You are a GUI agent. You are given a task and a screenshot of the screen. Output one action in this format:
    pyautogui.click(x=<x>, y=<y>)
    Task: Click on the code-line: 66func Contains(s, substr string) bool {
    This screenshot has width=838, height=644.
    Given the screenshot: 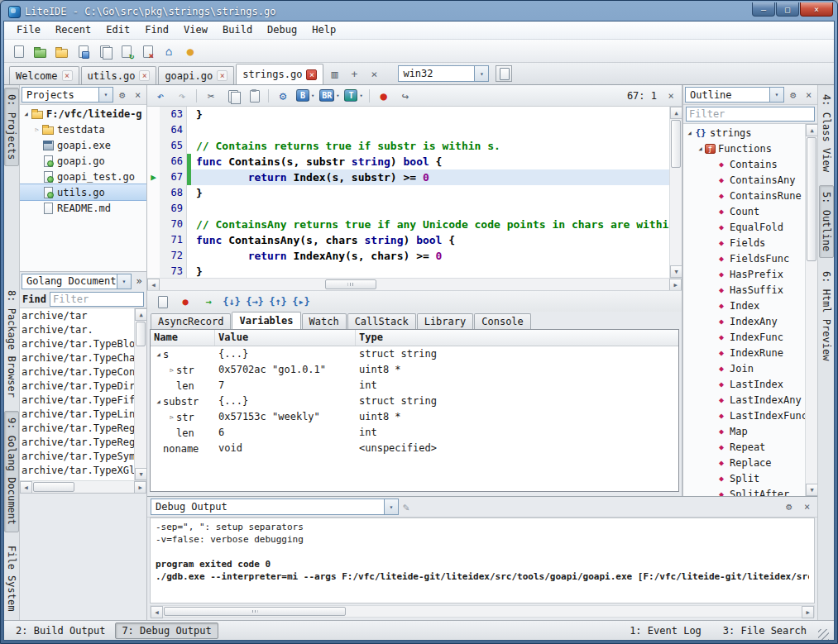 What is the action you would take?
    pyautogui.click(x=409, y=162)
    